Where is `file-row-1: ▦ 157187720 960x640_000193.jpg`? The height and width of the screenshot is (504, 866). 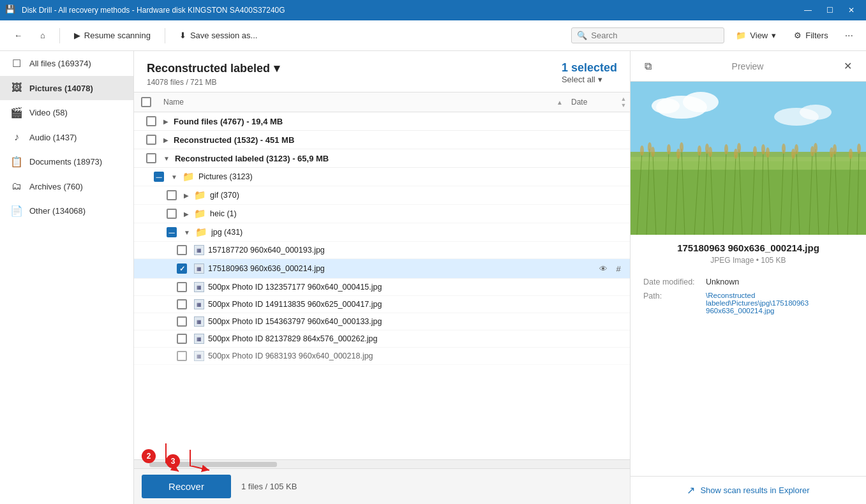 file-row-1: ▦ 157187720 960x640_000193.jpg is located at coordinates (382, 250).